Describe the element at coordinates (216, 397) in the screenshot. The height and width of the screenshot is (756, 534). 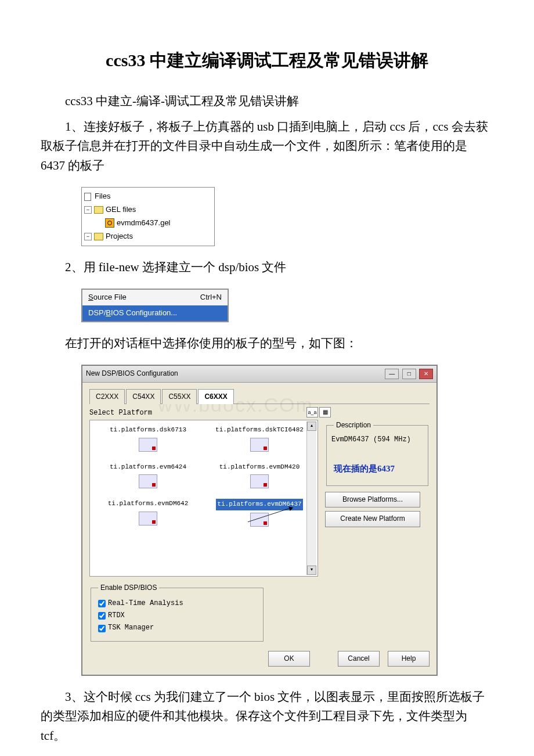
I see `tab-c6xxx: C6XXX` at that location.